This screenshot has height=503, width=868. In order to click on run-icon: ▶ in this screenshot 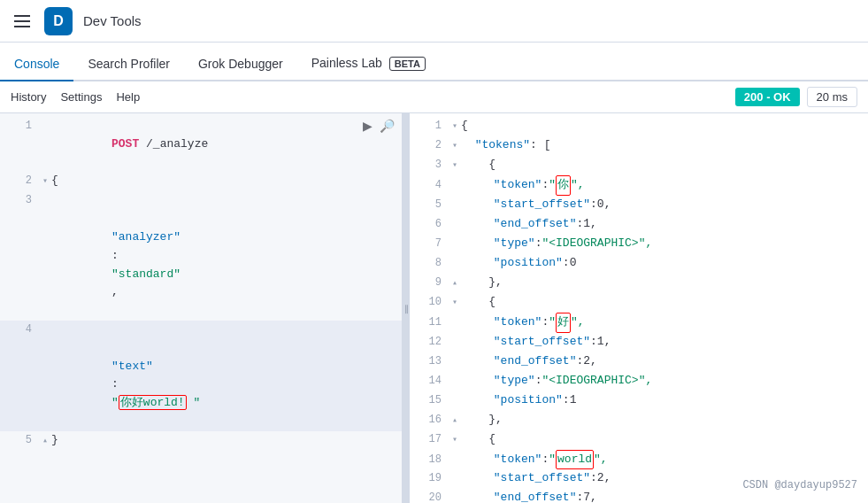, I will do `click(368, 126)`.